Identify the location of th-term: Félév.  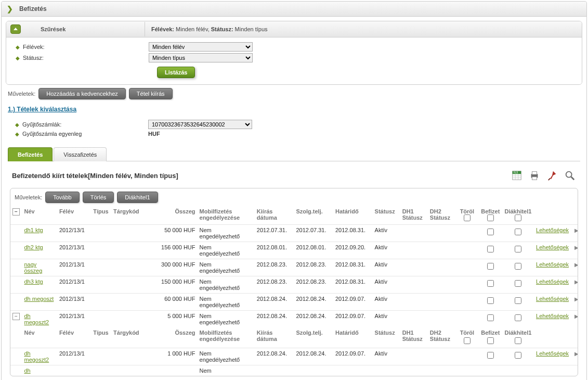
(74, 216).